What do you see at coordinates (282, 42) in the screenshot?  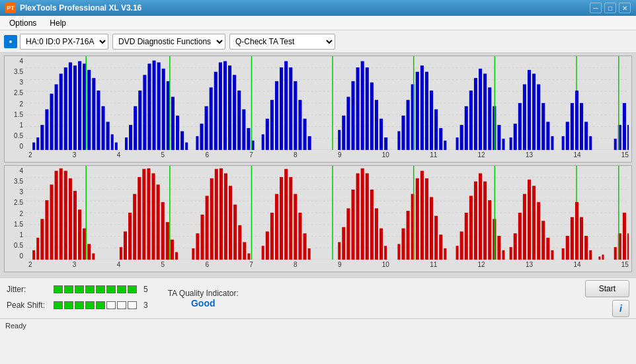 I see `test-select: Q-Check TA Test` at bounding box center [282, 42].